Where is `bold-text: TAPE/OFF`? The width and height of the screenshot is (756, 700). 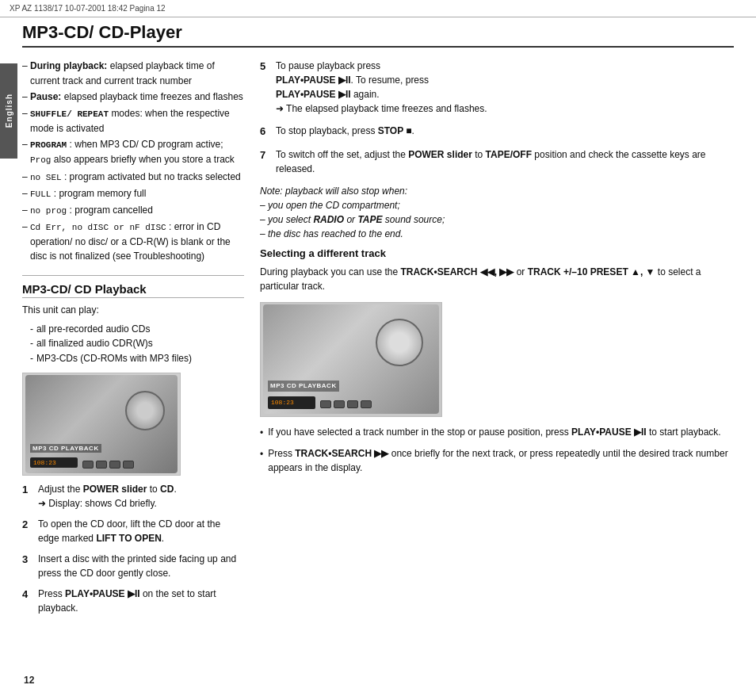
bold-text: TAPE/OFF is located at coordinates (509, 155).